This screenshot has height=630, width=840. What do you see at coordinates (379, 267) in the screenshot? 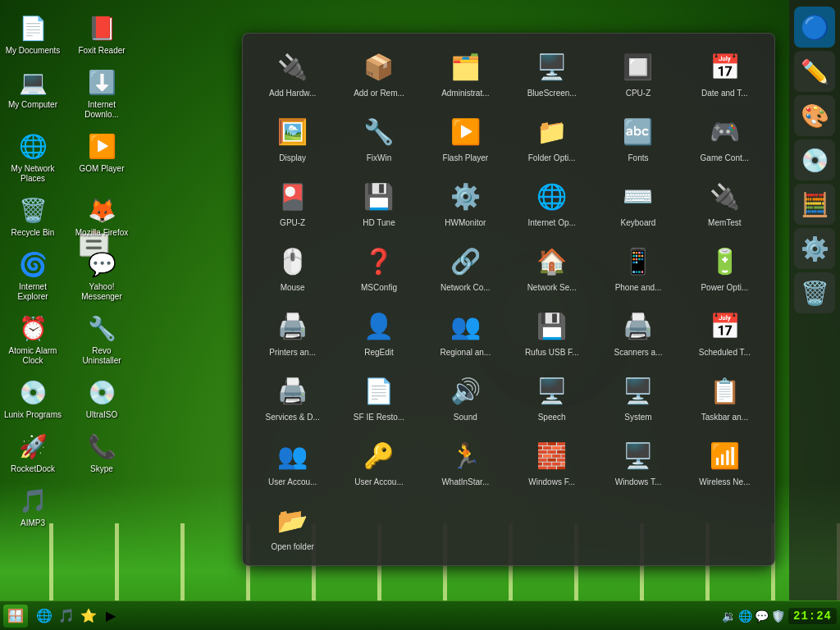
I see `cp-item-msconfig: ❓ MSConfig` at bounding box center [379, 267].